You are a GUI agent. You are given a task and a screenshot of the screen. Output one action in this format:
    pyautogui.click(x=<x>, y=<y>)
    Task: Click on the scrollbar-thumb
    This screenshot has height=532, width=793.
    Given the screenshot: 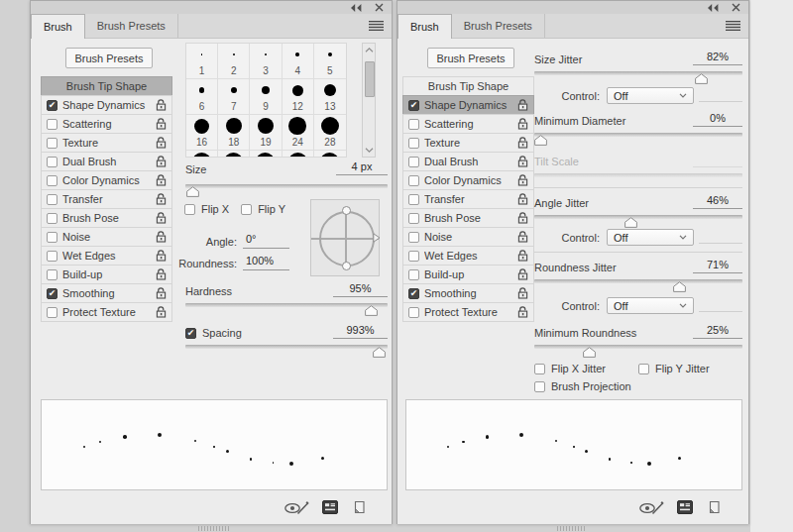 What is the action you would take?
    pyautogui.click(x=370, y=79)
    